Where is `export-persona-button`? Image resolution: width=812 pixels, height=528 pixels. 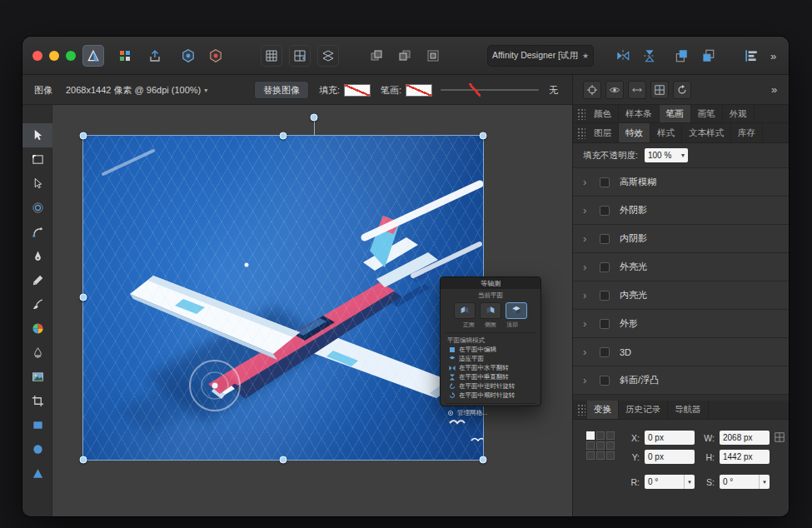 export-persona-button is located at coordinates (155, 56).